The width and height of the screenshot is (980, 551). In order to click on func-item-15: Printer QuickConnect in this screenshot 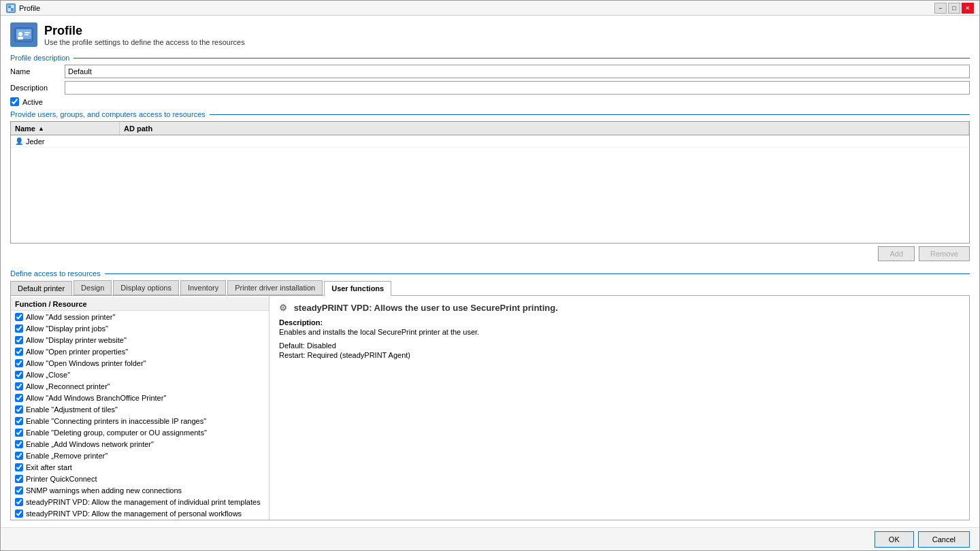, I will do `click(140, 479)`.